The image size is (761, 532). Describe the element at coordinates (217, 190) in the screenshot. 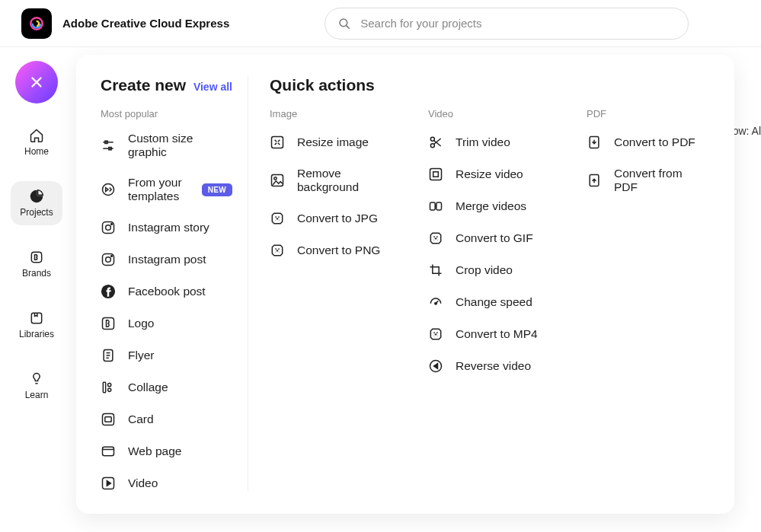

I see `new-badge: NEW` at that location.